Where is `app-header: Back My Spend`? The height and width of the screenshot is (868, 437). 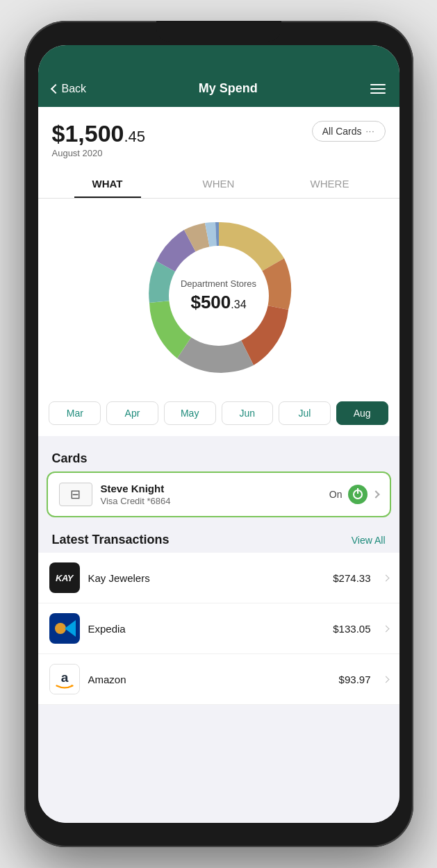 app-header: Back My Spend is located at coordinates (219, 92).